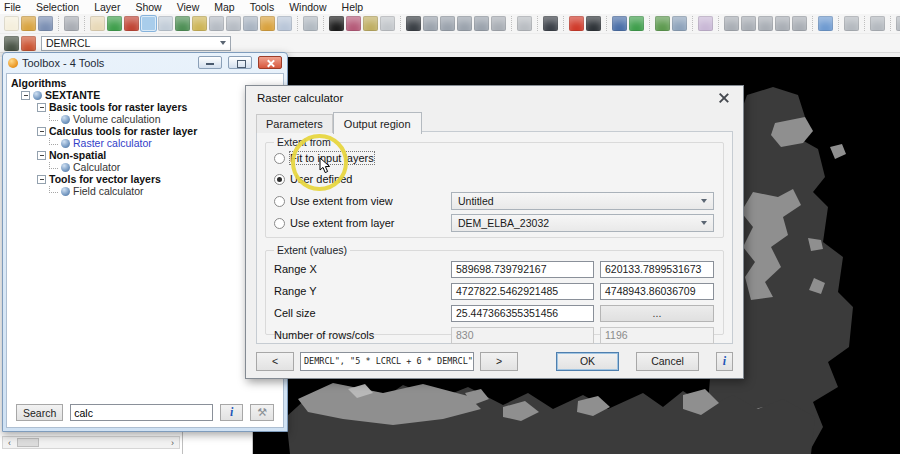 This screenshot has height=454, width=900. What do you see at coordinates (852, 24) in the screenshot?
I see `table-icon` at bounding box center [852, 24].